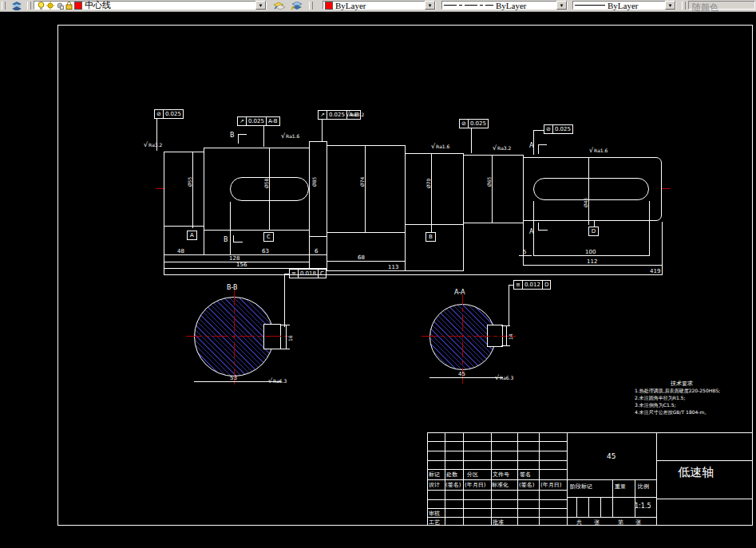 The height and width of the screenshot is (548, 756). What do you see at coordinates (562, 5) in the screenshot?
I see `linetype-combo-dropdown-arrow: ▼` at bounding box center [562, 5].